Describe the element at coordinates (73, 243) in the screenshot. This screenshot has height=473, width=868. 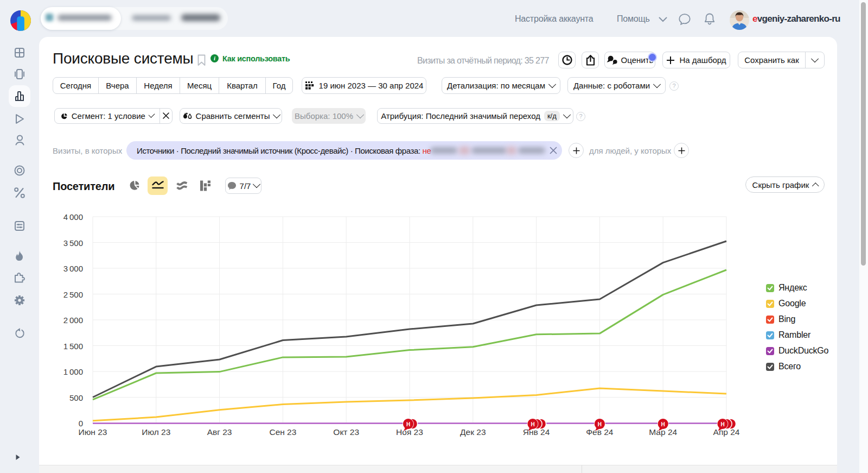
I see `svg-text: 3 500` at that location.